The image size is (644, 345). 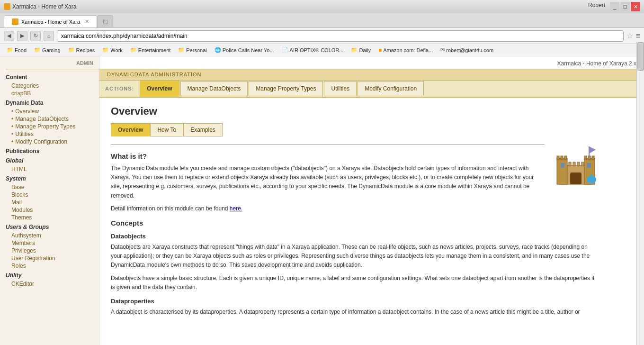 What do you see at coordinates (640, 193) in the screenshot?
I see `scrollbar-track` at bounding box center [640, 193].